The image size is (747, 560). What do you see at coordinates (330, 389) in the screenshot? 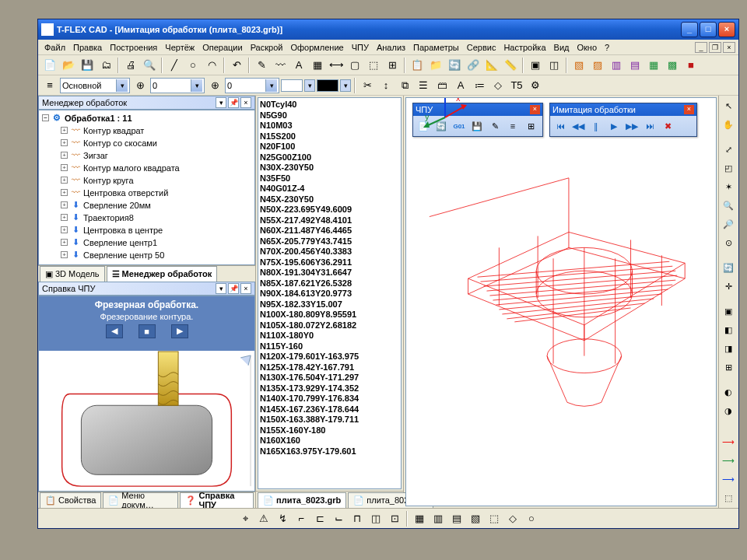
I see `gcode-line: N135X-173.929Y-174.352` at bounding box center [330, 389].